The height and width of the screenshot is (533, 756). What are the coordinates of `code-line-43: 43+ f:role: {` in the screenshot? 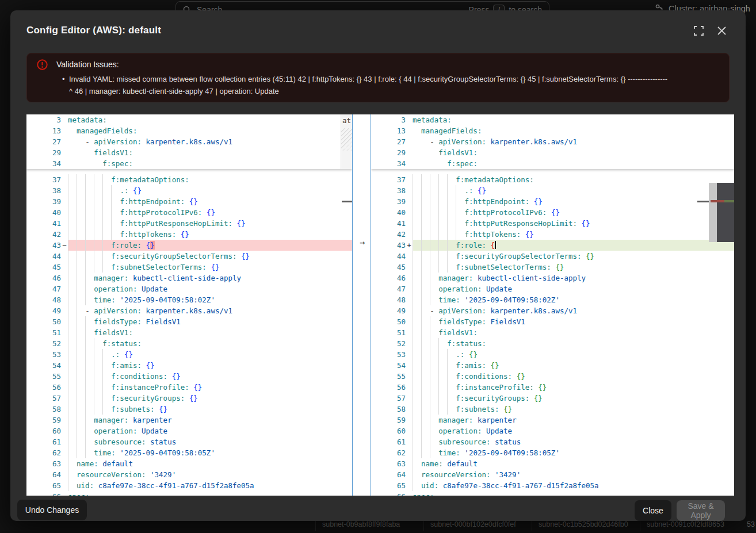 It's located at (552, 245).